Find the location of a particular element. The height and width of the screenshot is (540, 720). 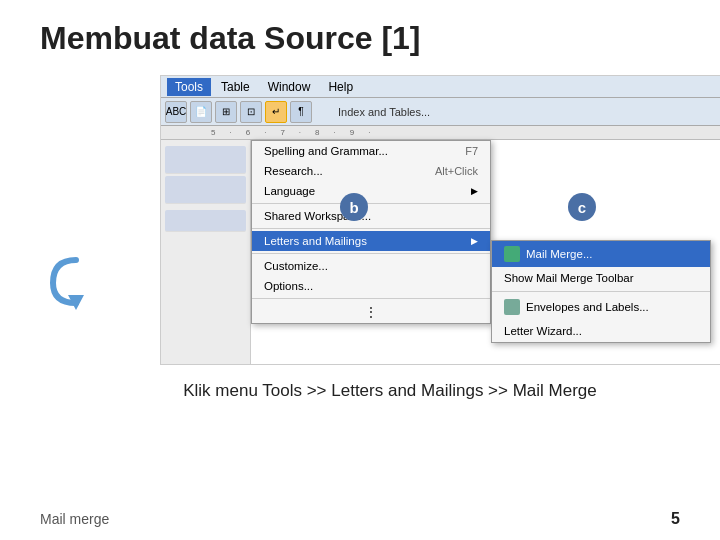

submenu-show-toolbar: Show Mail Merge Toolbar is located at coordinates (601, 278).